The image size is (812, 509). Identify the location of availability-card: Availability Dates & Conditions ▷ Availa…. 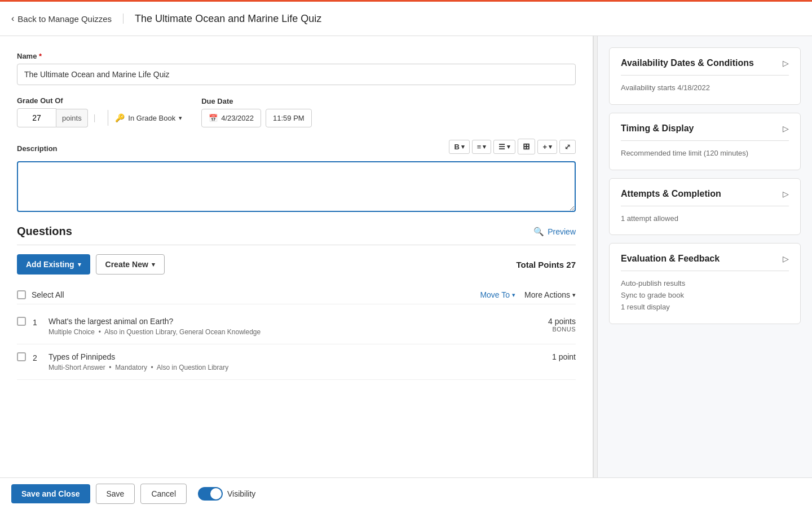
(705, 76).